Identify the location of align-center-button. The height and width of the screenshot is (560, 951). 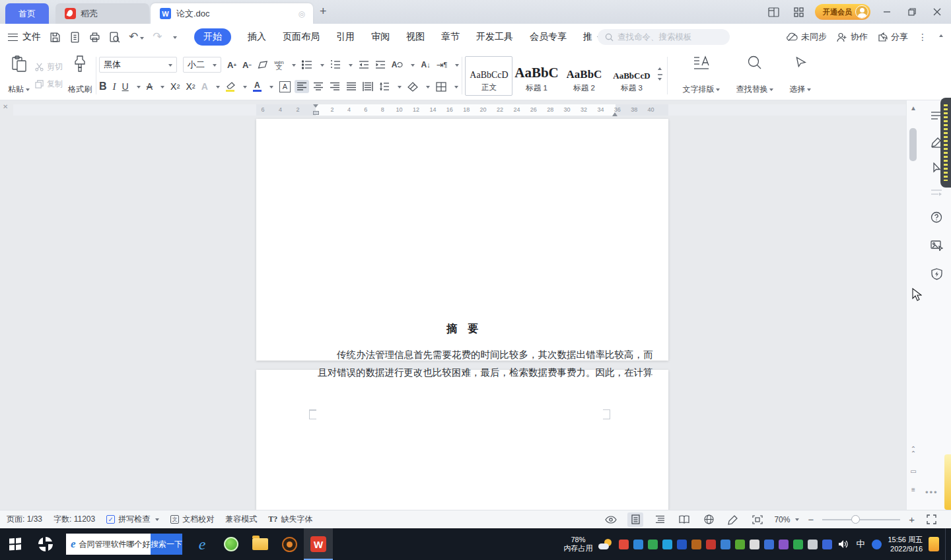
(318, 87).